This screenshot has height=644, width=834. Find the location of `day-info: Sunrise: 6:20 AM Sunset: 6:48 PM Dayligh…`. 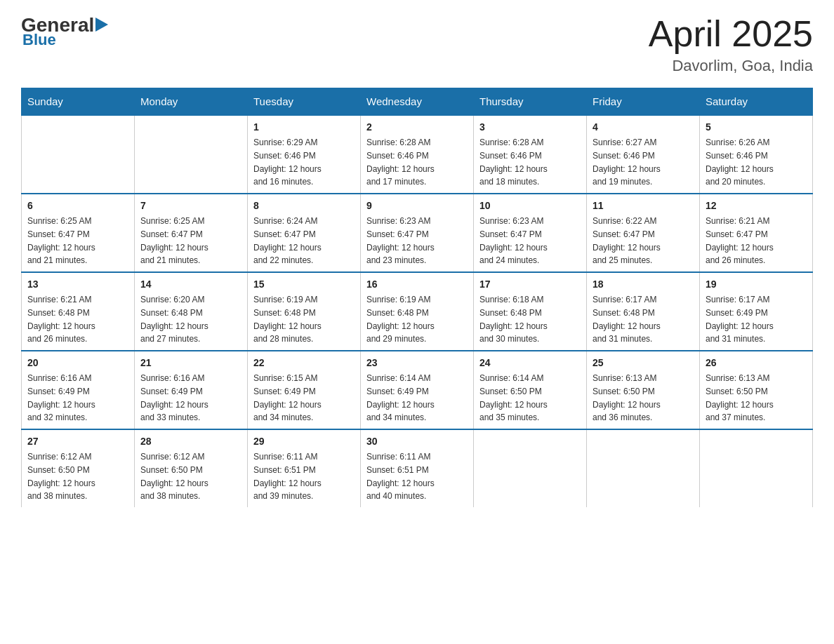

day-info: Sunrise: 6:20 AM Sunset: 6:48 PM Dayligh… is located at coordinates (174, 319).